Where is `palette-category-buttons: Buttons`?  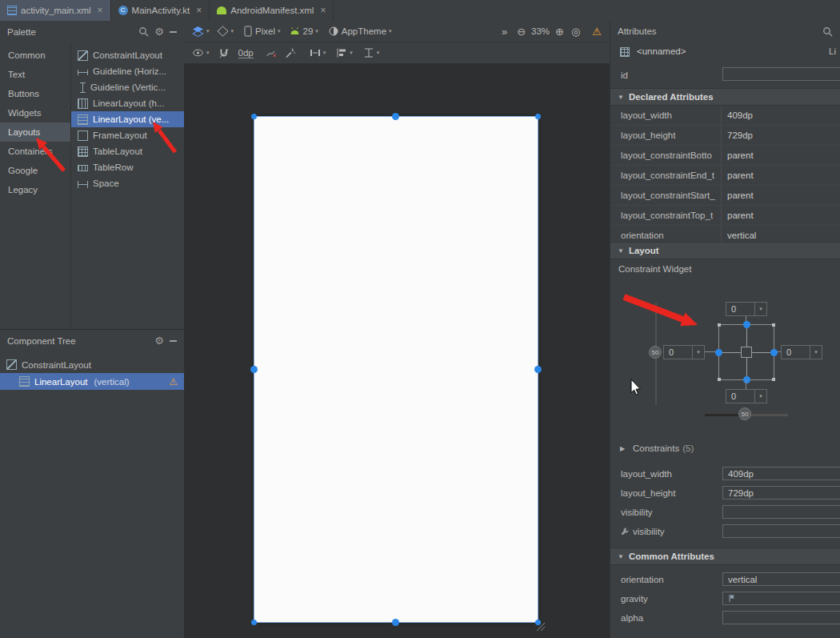 palette-category-buttons: Buttons is located at coordinates (35, 94).